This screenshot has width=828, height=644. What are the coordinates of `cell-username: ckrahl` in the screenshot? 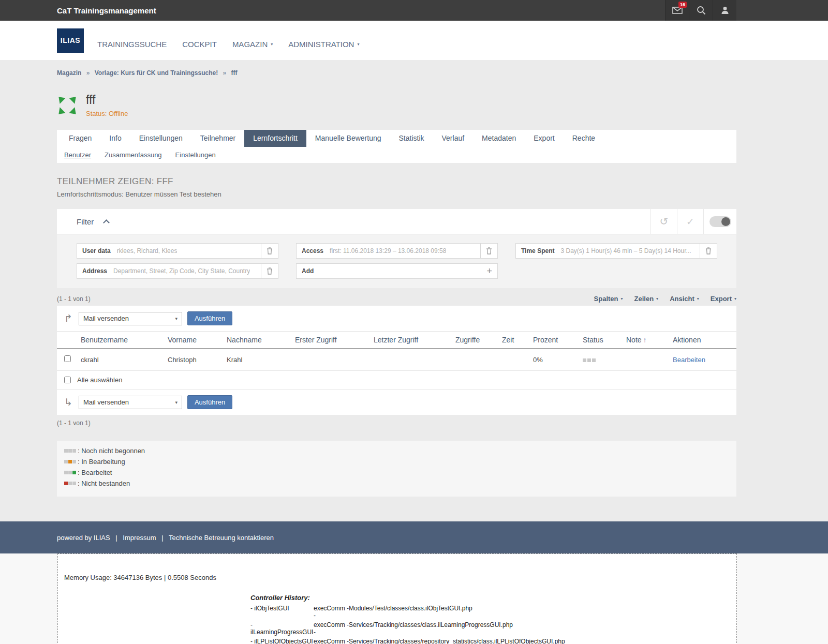 It's located at (121, 360).